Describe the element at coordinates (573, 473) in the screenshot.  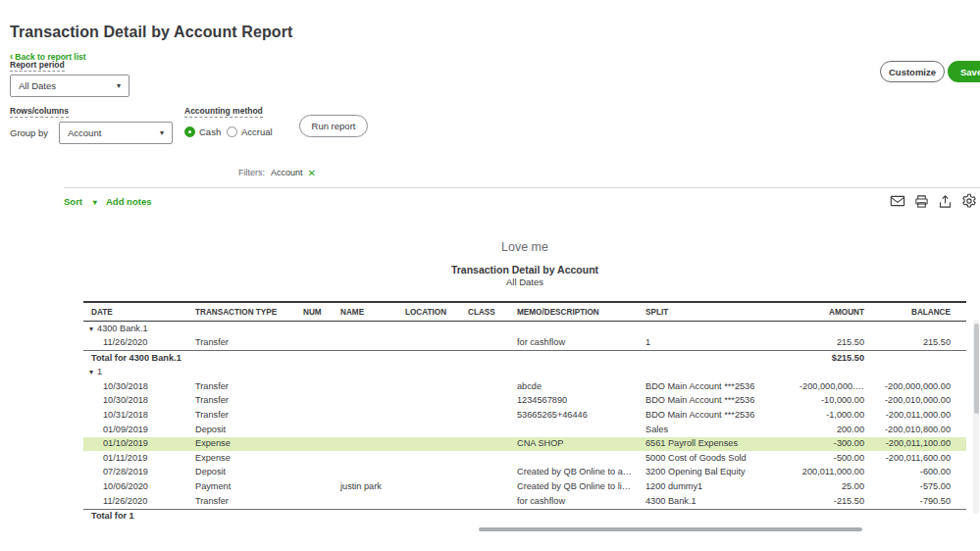
I see `cell-memo: Created by QB Online to adjust ...` at that location.